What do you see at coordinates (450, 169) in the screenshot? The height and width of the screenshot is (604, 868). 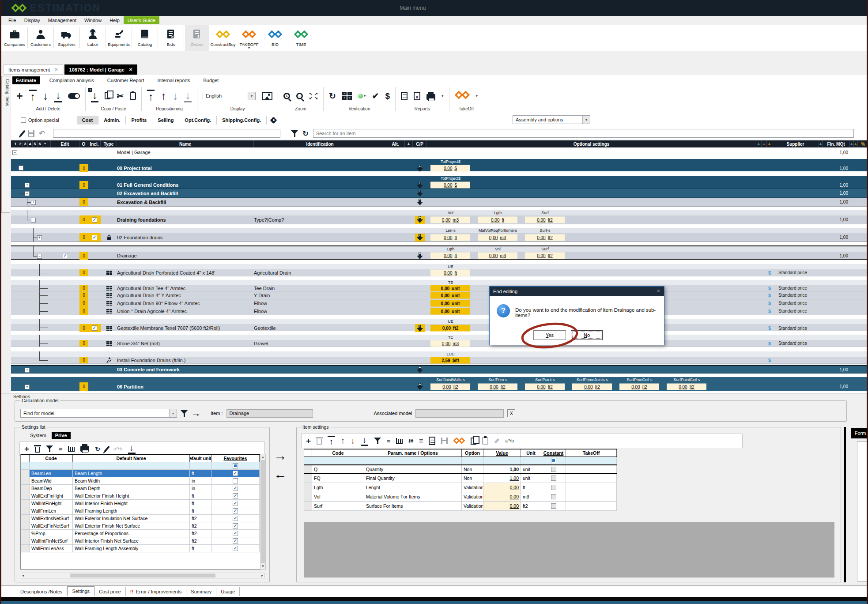 I see `optional-setting-value: 0,00$` at bounding box center [450, 169].